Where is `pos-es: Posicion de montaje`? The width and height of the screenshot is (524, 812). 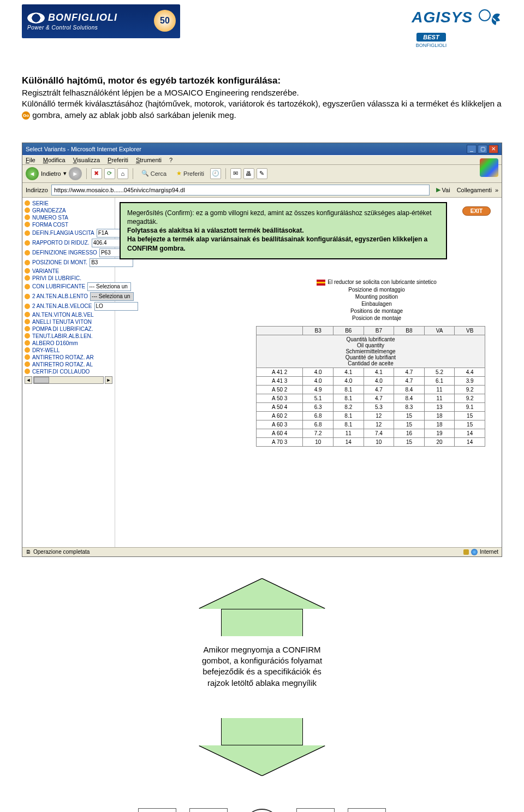
pos-es: Posicion de montaje is located at coordinates (377, 318).